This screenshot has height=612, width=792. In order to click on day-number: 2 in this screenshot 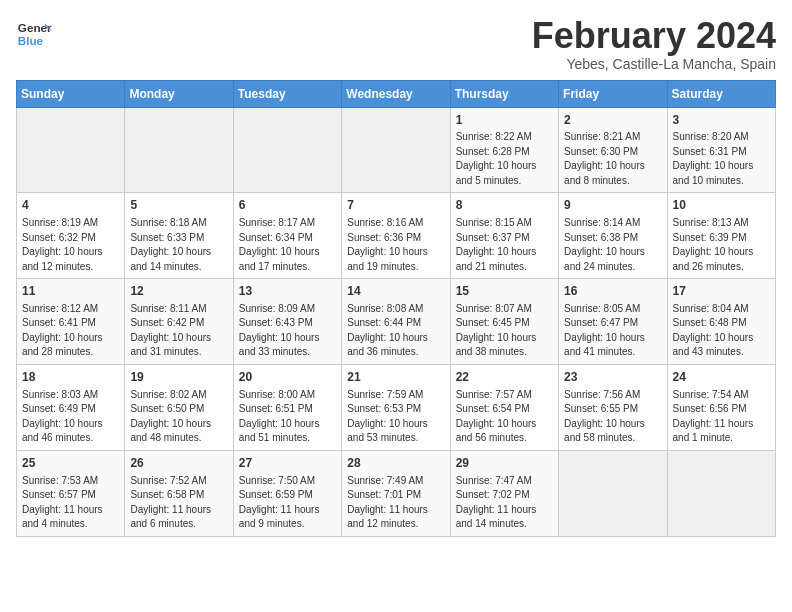, I will do `click(612, 120)`.